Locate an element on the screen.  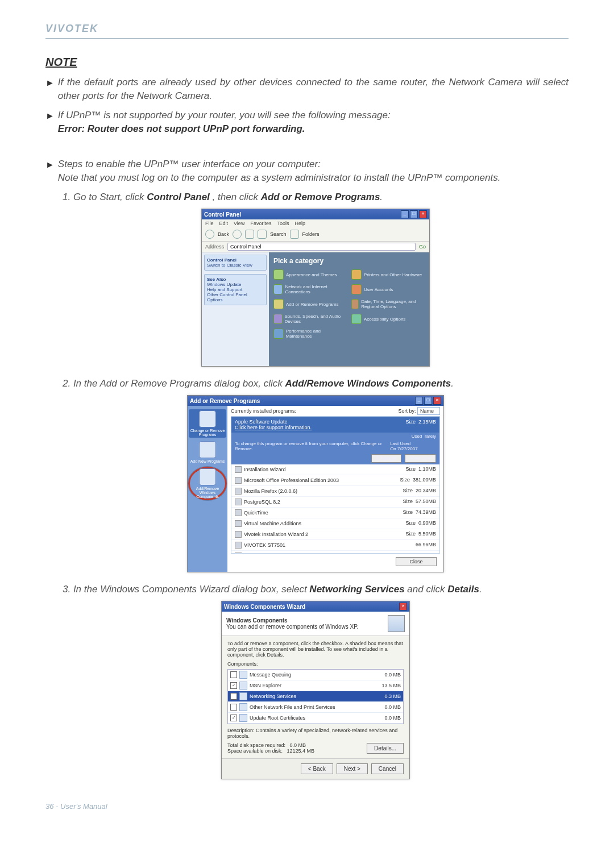
wiz-next-button: Next > is located at coordinates (352, 769).